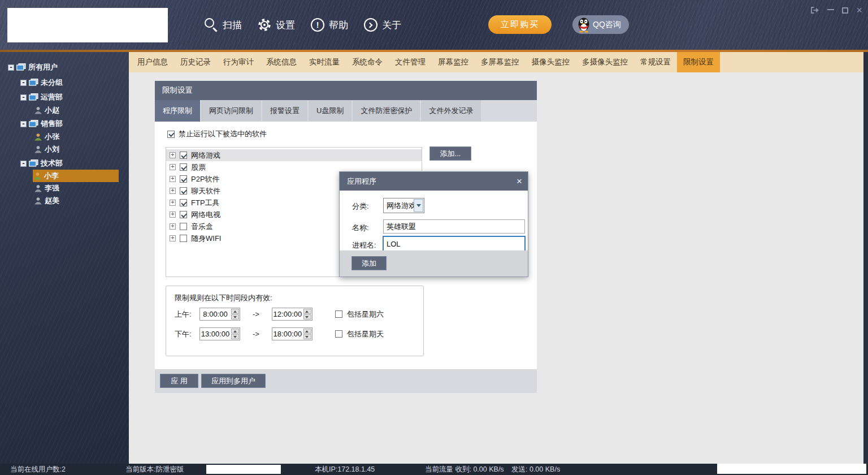 This screenshot has width=868, height=475. Describe the element at coordinates (656, 62) in the screenshot. I see `tab-general-settings: 常规设置` at that location.